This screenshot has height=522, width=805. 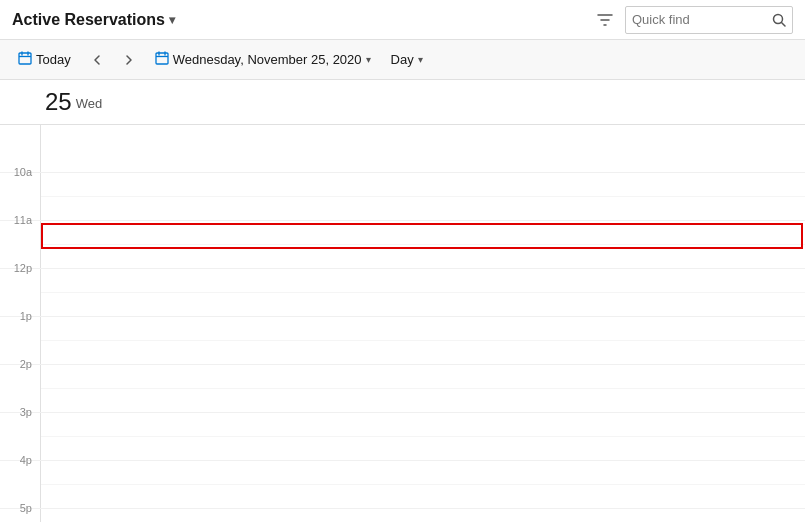 I want to click on today-button: Today, so click(x=44, y=60).